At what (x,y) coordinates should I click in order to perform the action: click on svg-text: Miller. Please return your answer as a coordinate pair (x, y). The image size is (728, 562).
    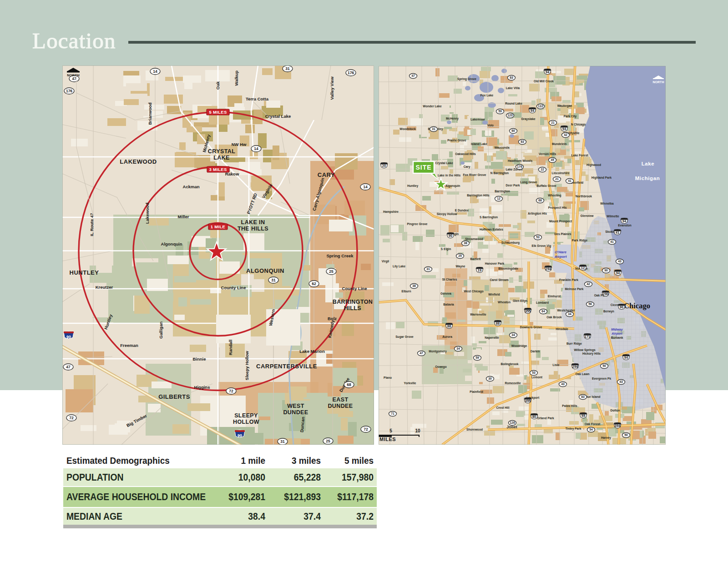
    Looking at the image, I should click on (184, 216).